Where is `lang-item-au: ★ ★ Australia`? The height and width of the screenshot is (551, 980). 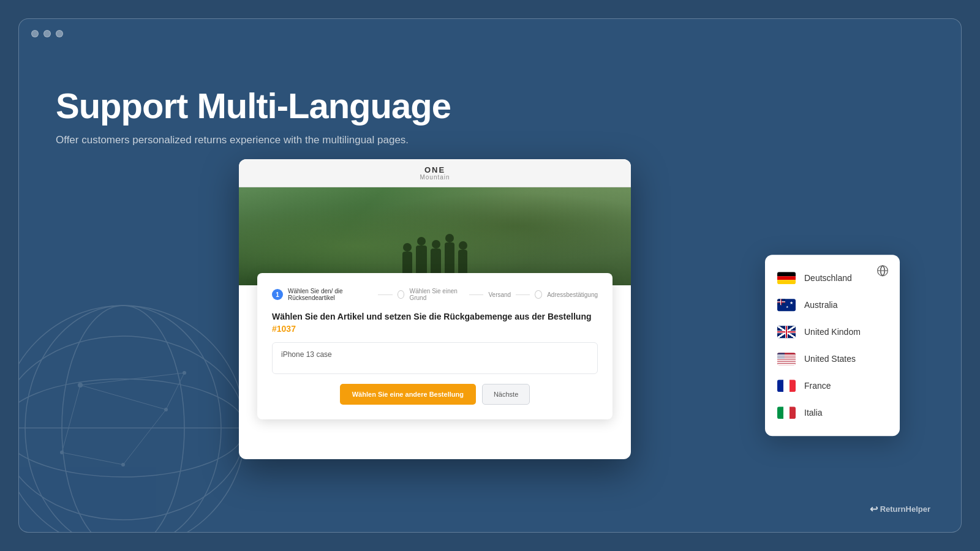 lang-item-au: ★ ★ Australia is located at coordinates (832, 305).